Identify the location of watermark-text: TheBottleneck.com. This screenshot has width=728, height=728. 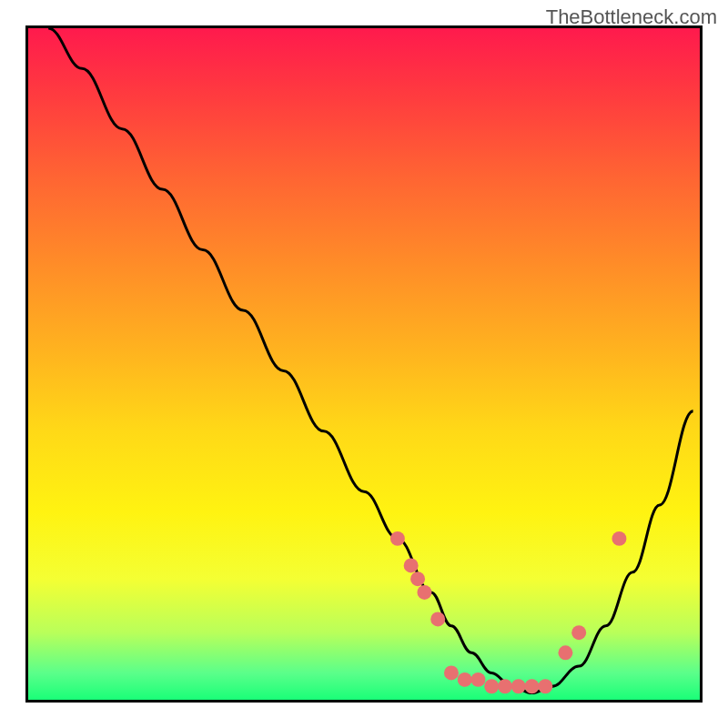
(632, 17).